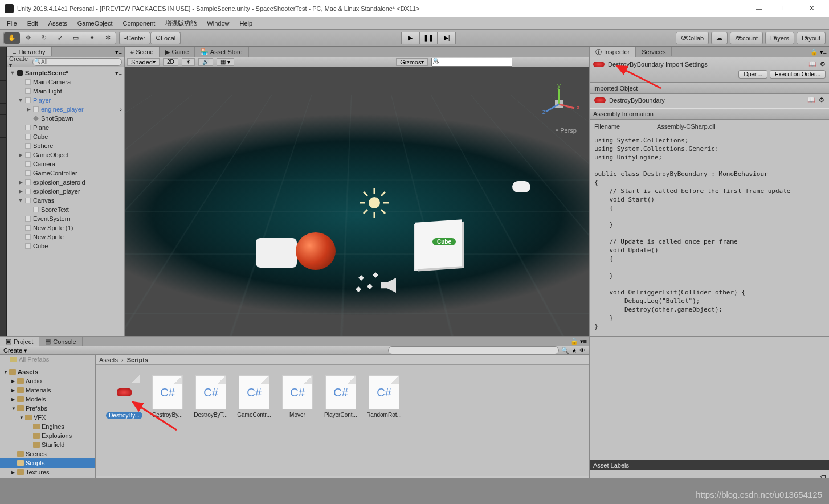 The width and height of the screenshot is (829, 504). Describe the element at coordinates (66, 91) in the screenshot. I see `hierarchy-item: Main Light` at that location.